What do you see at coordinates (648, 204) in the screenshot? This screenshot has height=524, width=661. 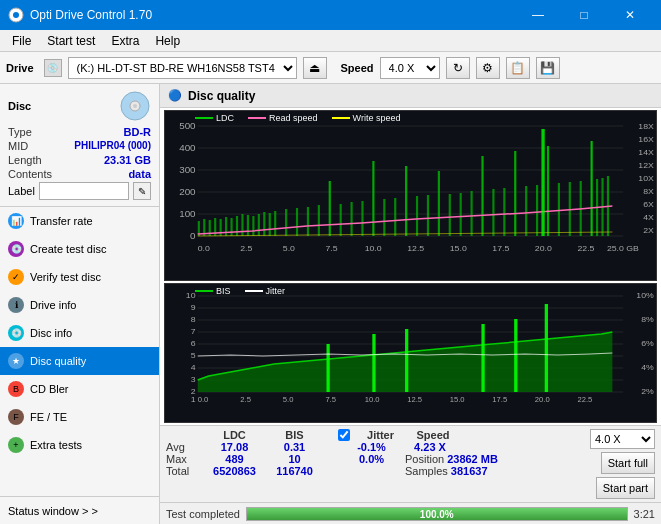 I see `svg-text: 6X` at bounding box center [648, 204].